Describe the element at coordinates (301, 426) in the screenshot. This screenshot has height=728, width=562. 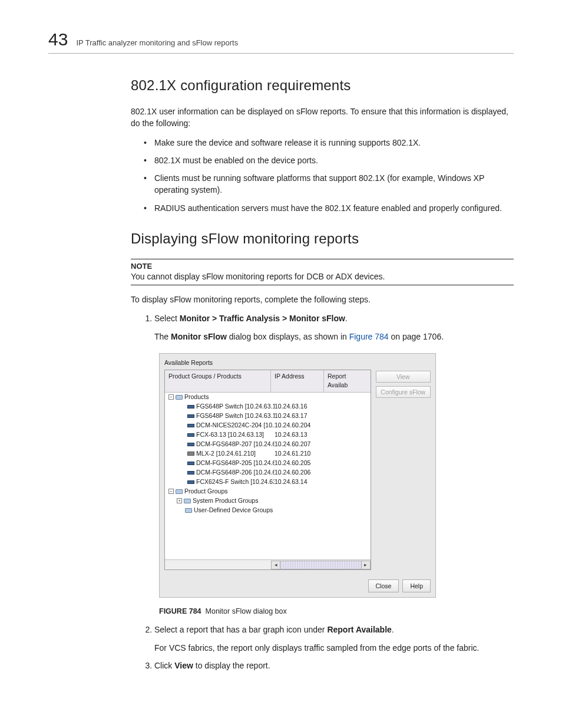
I see `device-ip: 10.24.60.204` at that location.